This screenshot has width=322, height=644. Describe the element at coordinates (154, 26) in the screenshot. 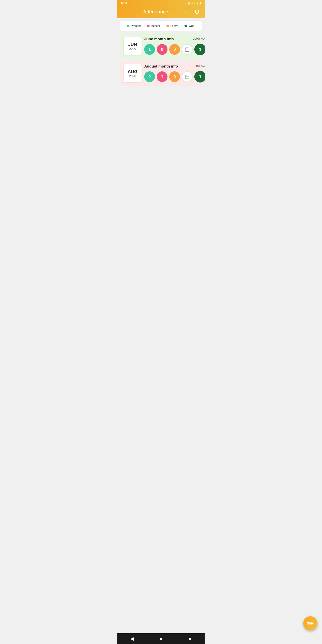

I see `legend-absent: Absent` at that location.